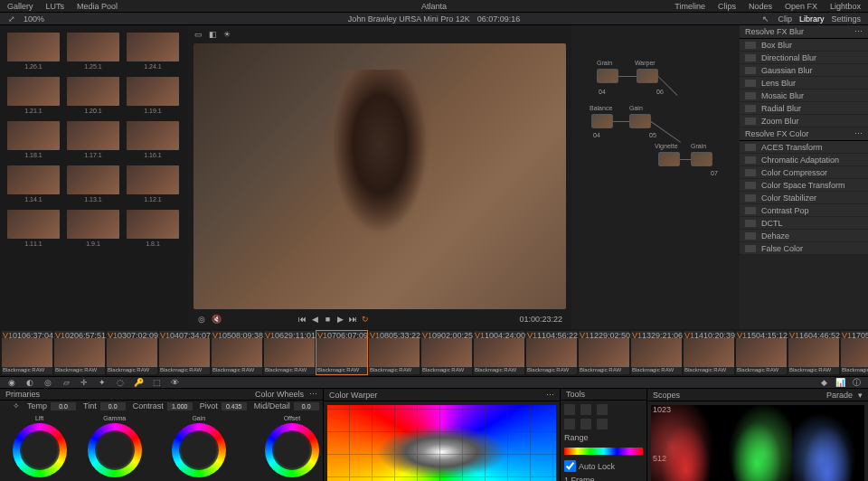 This screenshot has width=868, height=481. I want to click on lightbox-tab: Lightbox, so click(845, 6).